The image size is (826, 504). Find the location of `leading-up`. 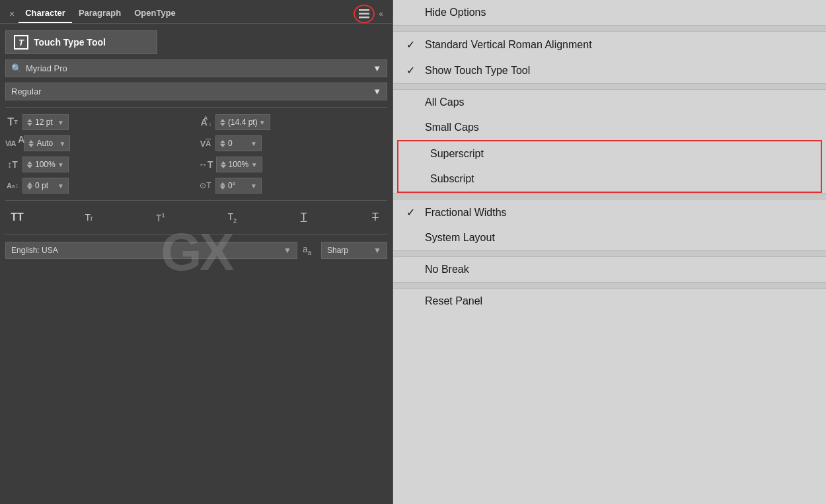

leading-up is located at coordinates (223, 120).